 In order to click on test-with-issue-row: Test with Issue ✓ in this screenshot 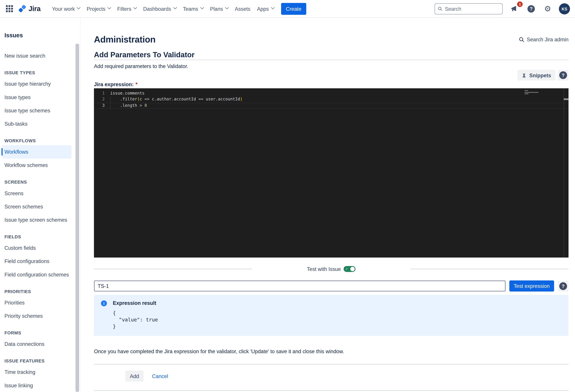, I will do `click(331, 269)`.